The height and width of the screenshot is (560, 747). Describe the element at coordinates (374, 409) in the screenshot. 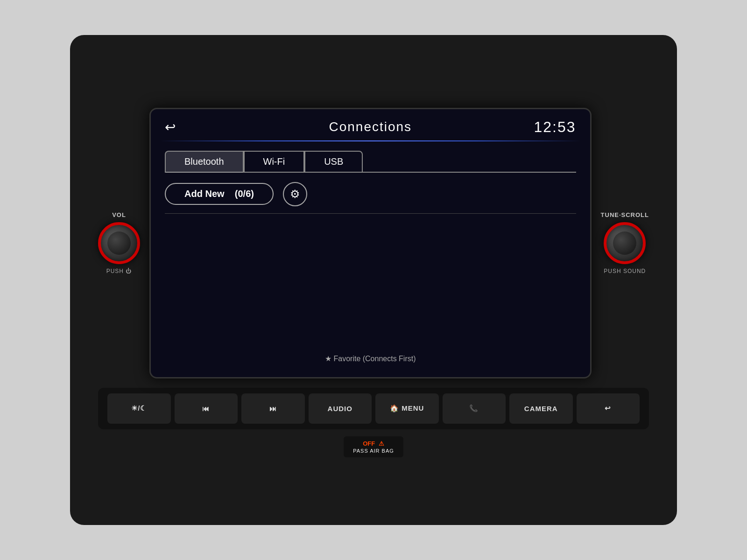

I see `bottom-bar: ☀/☾ ⏮ ⏭ AUDIO 🏠 MENU 📞 CAMERA ↩` at that location.